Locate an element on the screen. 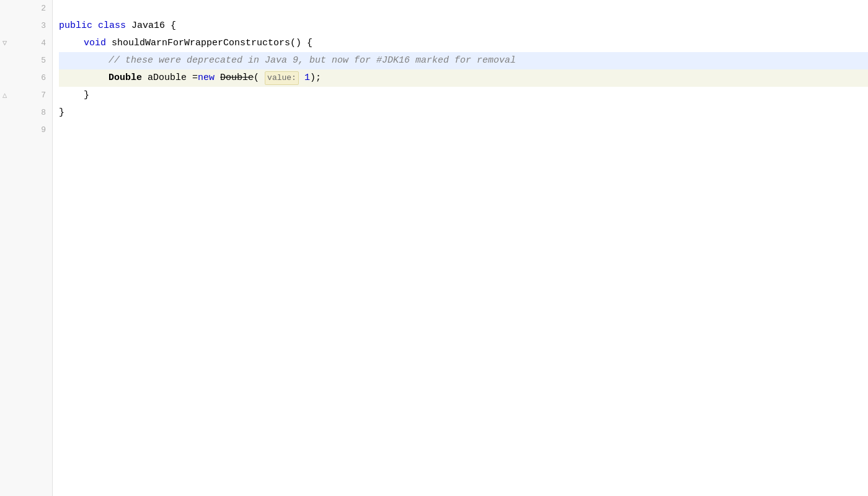 Image resolution: width=868 pixels, height=496 pixels. gutter-line-3: 3 is located at coordinates (26, 26).